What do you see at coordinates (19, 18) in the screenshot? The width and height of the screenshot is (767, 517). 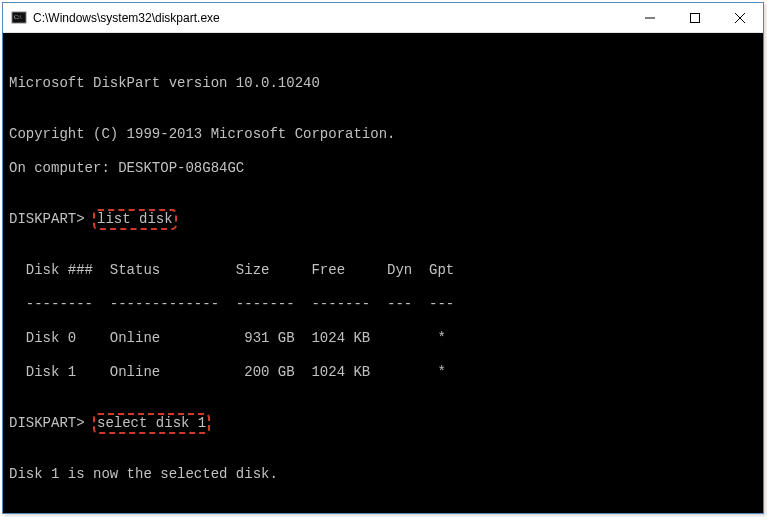 I see `app-icon: C:\` at bounding box center [19, 18].